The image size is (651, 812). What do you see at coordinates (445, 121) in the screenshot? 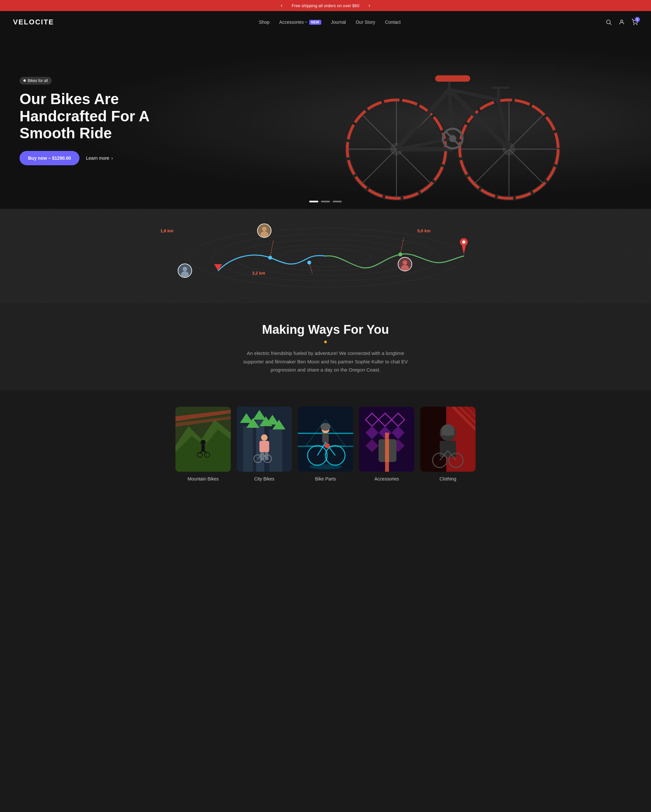
I see `hero-bike-image` at bounding box center [445, 121].